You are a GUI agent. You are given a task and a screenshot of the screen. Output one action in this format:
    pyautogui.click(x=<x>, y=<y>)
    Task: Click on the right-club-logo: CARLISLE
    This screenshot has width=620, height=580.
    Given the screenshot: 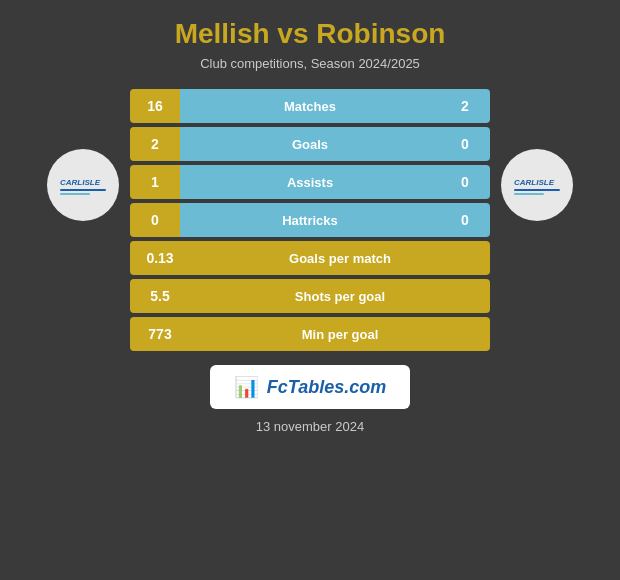 What is the action you would take?
    pyautogui.click(x=537, y=185)
    